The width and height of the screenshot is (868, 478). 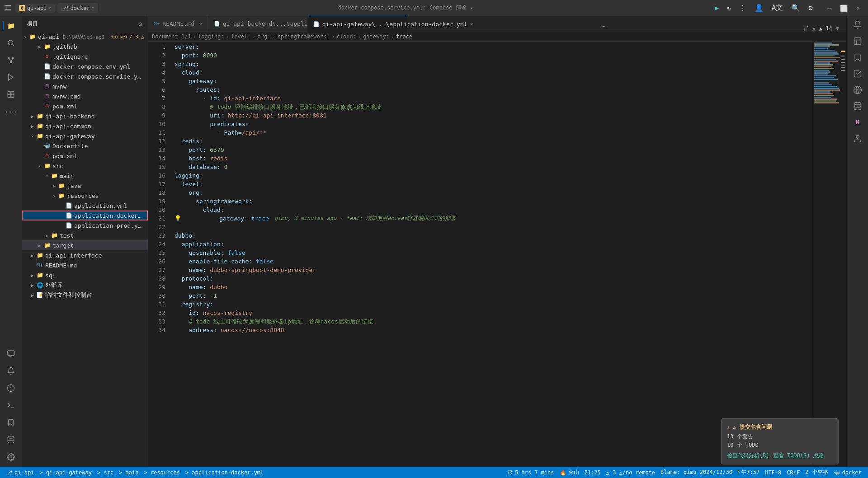 What do you see at coordinates (85, 235) in the screenshot?
I see `tree-item-test: ▶ 📁 test` at bounding box center [85, 235].